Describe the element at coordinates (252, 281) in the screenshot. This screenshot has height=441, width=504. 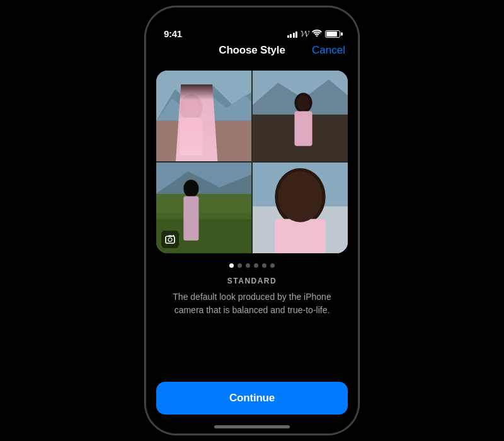
I see `style-name: STANDARD` at that location.